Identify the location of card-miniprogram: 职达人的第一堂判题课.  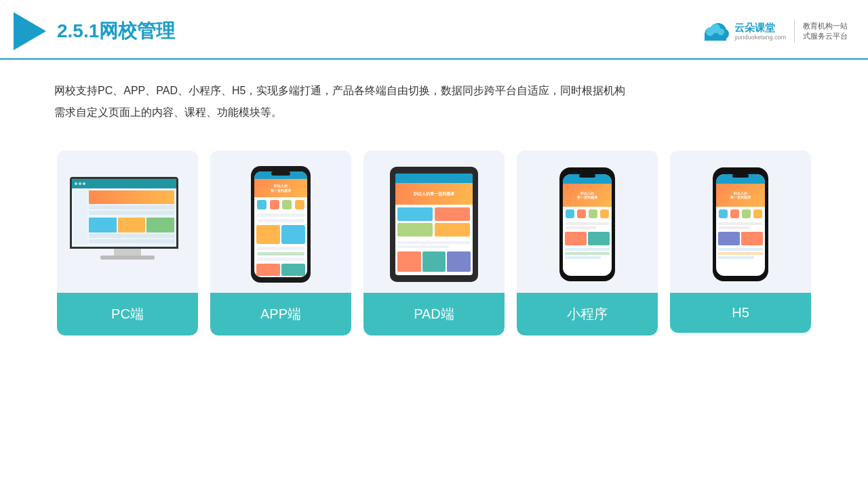
(587, 243).